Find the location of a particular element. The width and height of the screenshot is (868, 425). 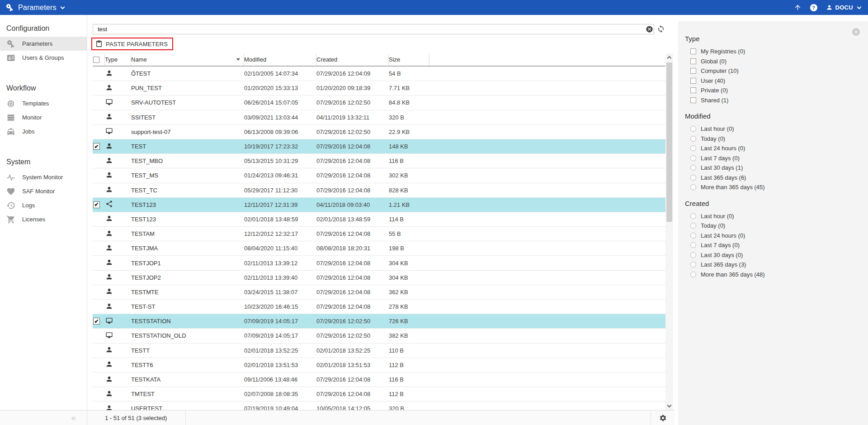

filter-option-modified-today: Today (0) is located at coordinates (773, 139).